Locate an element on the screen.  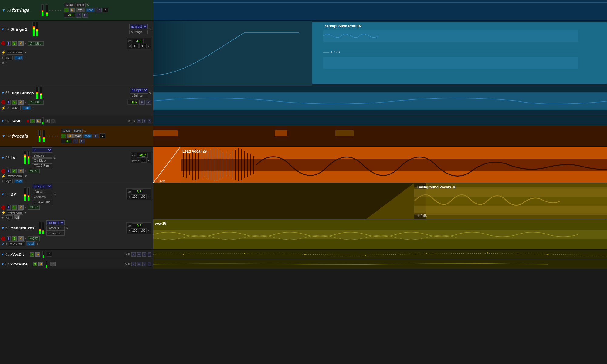
pp-57a: P is located at coordinates (76, 141).